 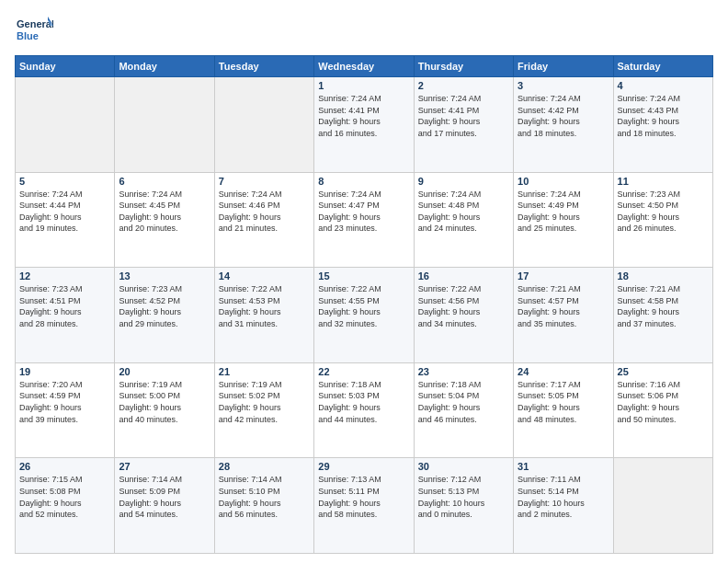 I want to click on calendar-cell: 22Sunrise: 7:18 AM Sunset: 5:03 PM Dayli…, so click(x=364, y=410).